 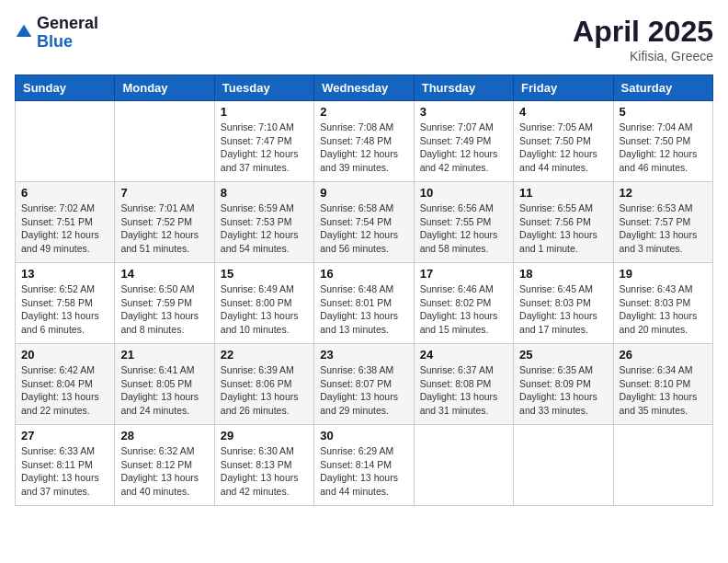 I want to click on logo-general: General, so click(x=68, y=24).